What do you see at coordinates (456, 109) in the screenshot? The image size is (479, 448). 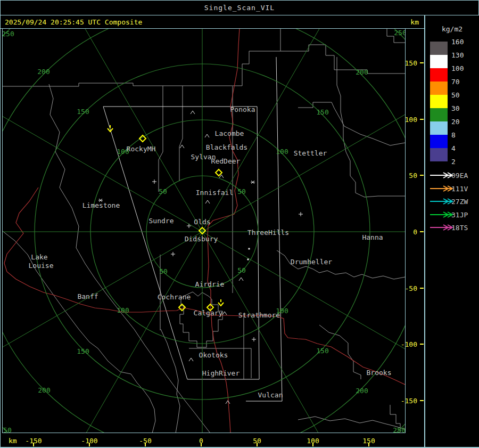 I see `color-scale-value: 30` at bounding box center [456, 109].